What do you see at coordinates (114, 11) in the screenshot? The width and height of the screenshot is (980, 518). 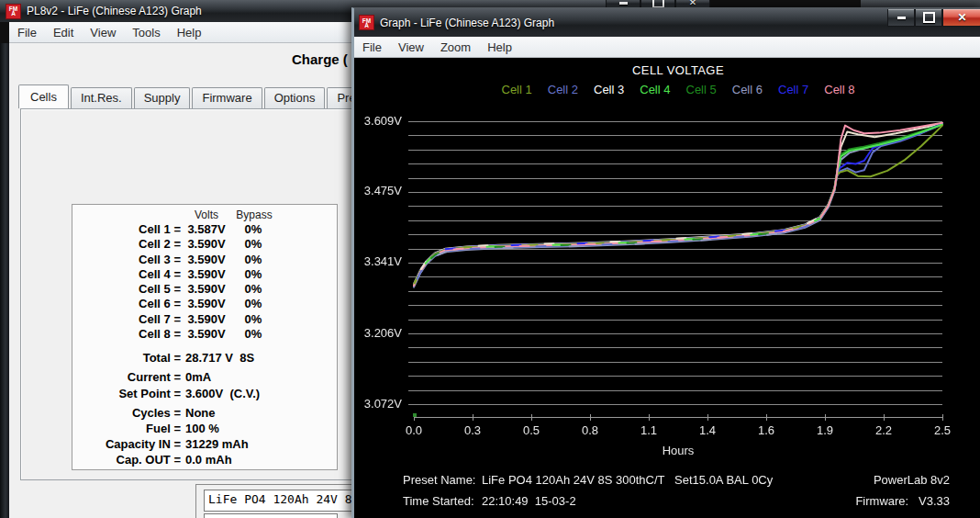 I see `pl8v2-window-title: PL8v2 - LiFe (Chinese A123) Graph` at bounding box center [114, 11].